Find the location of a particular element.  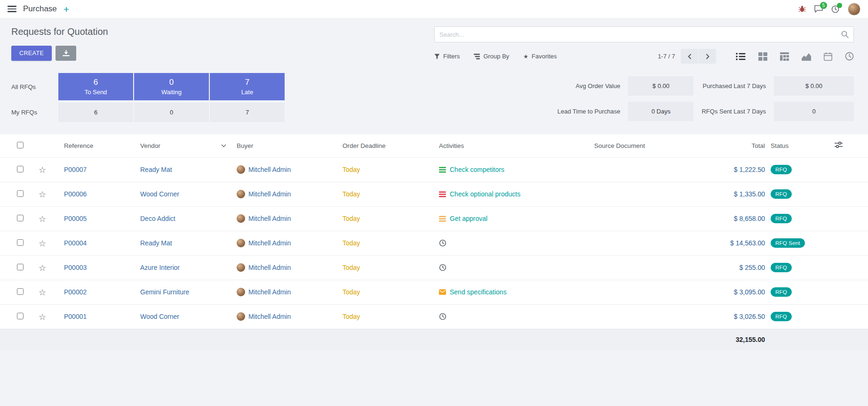

filters-button: Filters is located at coordinates (447, 57).